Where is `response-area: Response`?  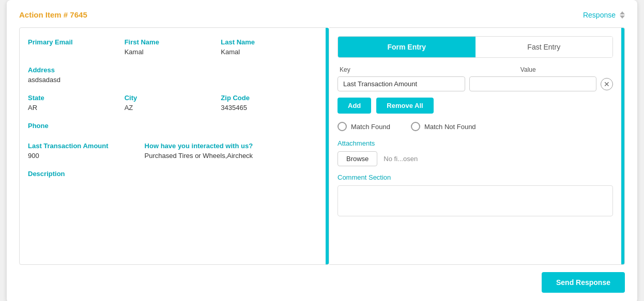 response-area: Response is located at coordinates (604, 15).